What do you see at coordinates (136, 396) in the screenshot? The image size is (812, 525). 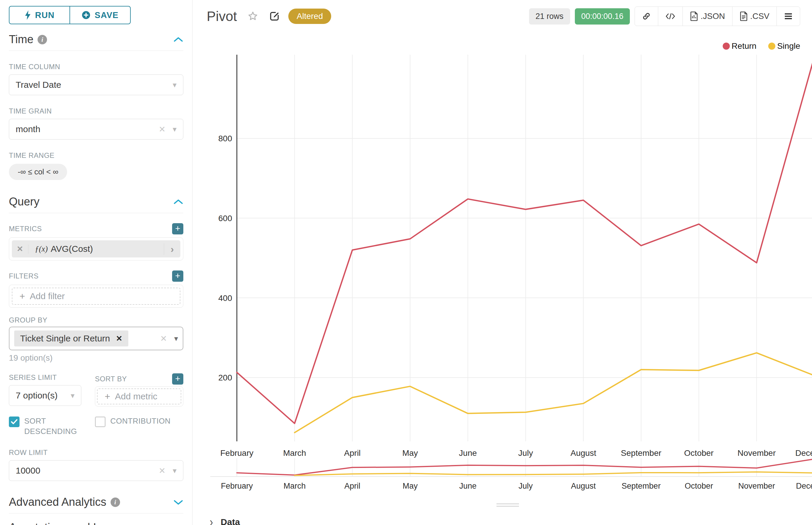 I see `add-metric-label: Add metric` at bounding box center [136, 396].